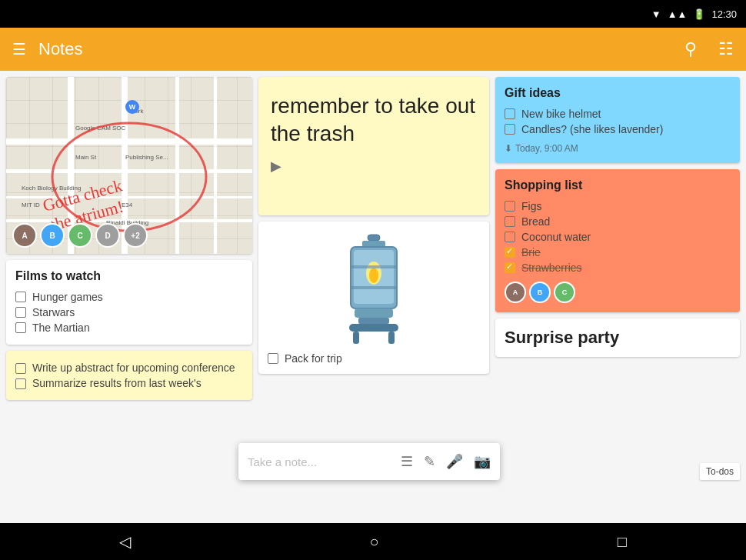 Image resolution: width=746 pixels, height=560 pixels. What do you see at coordinates (127, 205) in the screenshot?
I see `map-label-e34: E34` at bounding box center [127, 205].